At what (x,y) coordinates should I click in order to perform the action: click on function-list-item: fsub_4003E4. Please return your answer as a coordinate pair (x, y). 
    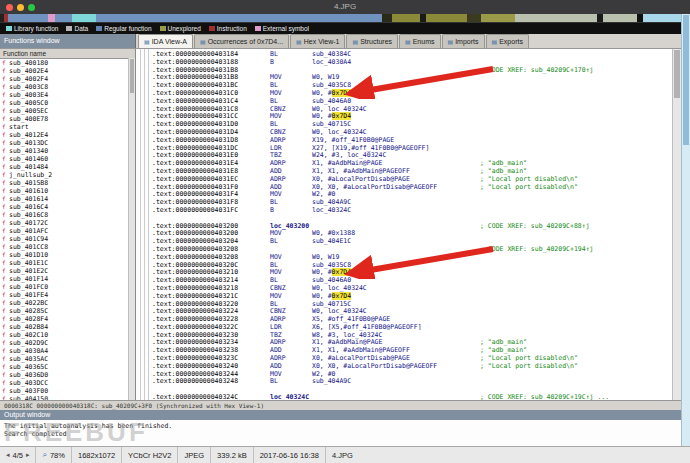
    Looking at the image, I should click on (68, 95).